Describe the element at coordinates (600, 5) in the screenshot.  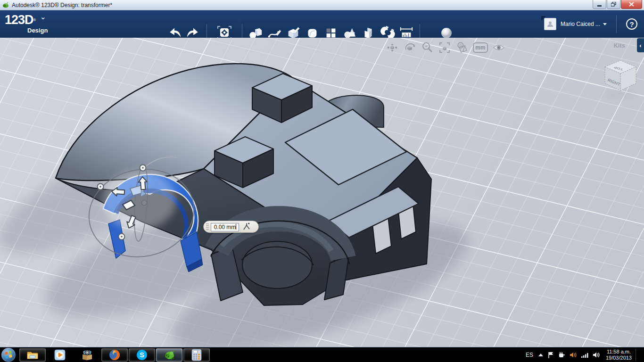
I see `minimize-button` at that location.